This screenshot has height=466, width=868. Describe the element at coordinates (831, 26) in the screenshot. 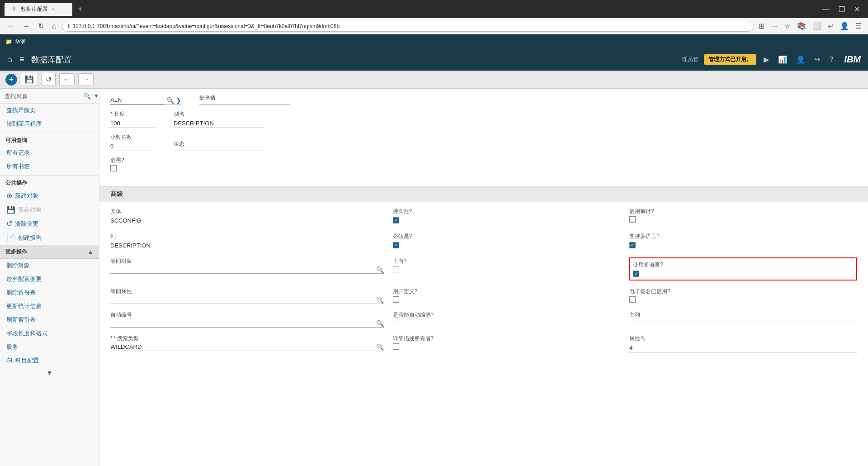

I see `undo-icon: ↩` at that location.